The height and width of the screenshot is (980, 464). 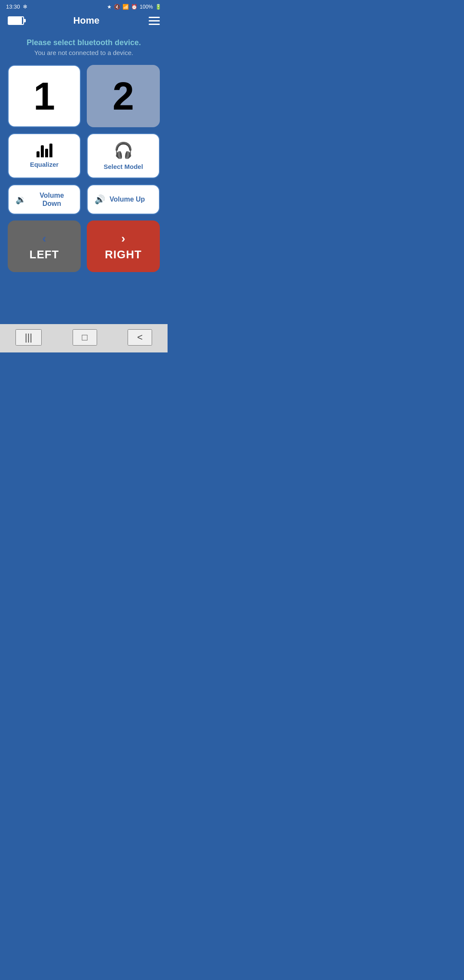 What do you see at coordinates (21, 199) in the screenshot?
I see `volume-down-icon: 🔉` at bounding box center [21, 199].